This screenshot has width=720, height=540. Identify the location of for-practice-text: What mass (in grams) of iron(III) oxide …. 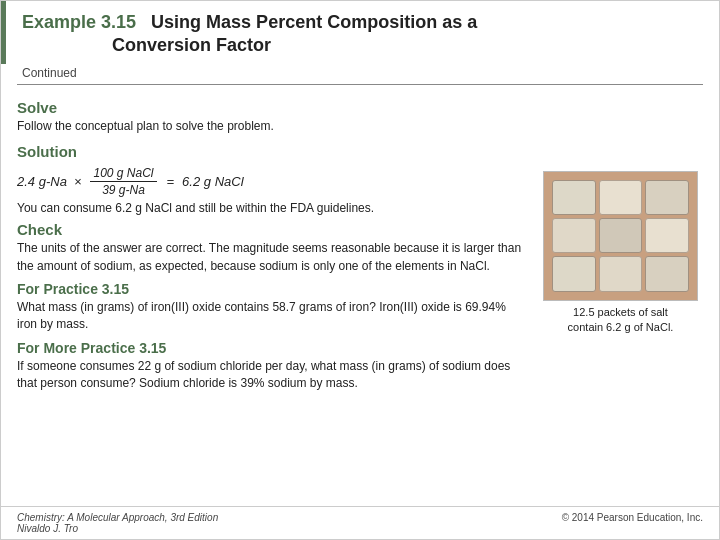
(272, 316).